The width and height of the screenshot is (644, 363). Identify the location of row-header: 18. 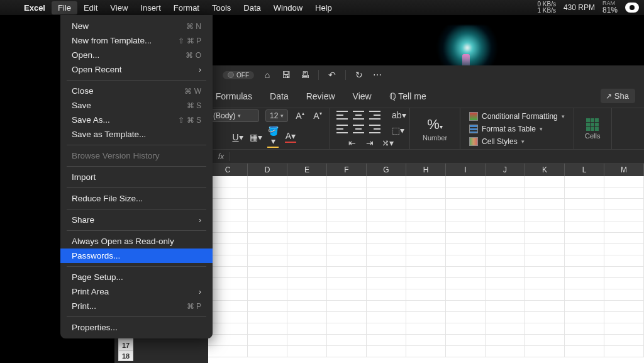
(126, 356).